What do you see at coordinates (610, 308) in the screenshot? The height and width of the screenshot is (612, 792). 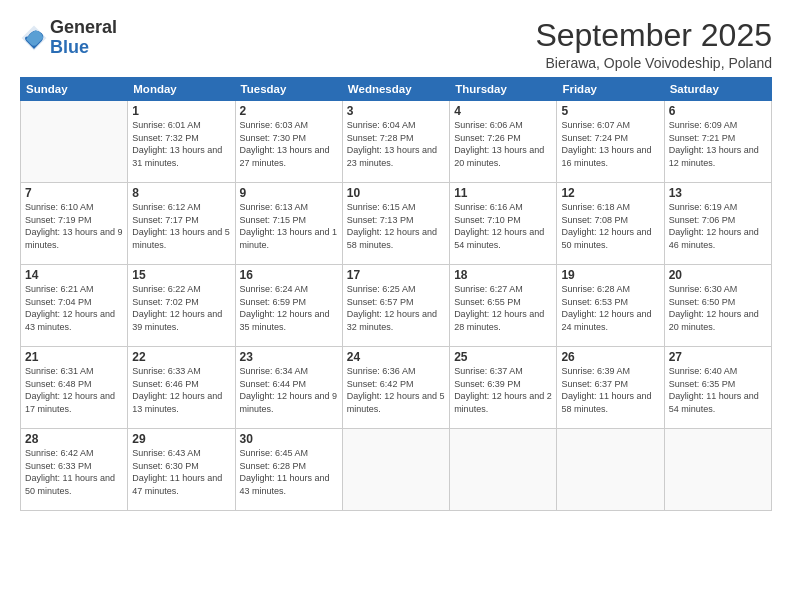 I see `cell-info: Sunrise: 6:28 AMSunset: 6:53 PMDaylight:…` at bounding box center [610, 308].